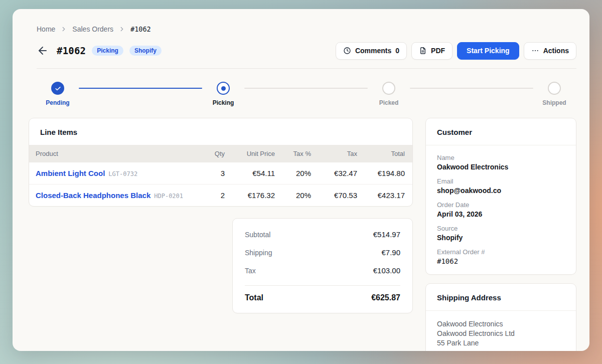 The image size is (602, 364). What do you see at coordinates (554, 88) in the screenshot?
I see `step-circle-shipped` at bounding box center [554, 88].